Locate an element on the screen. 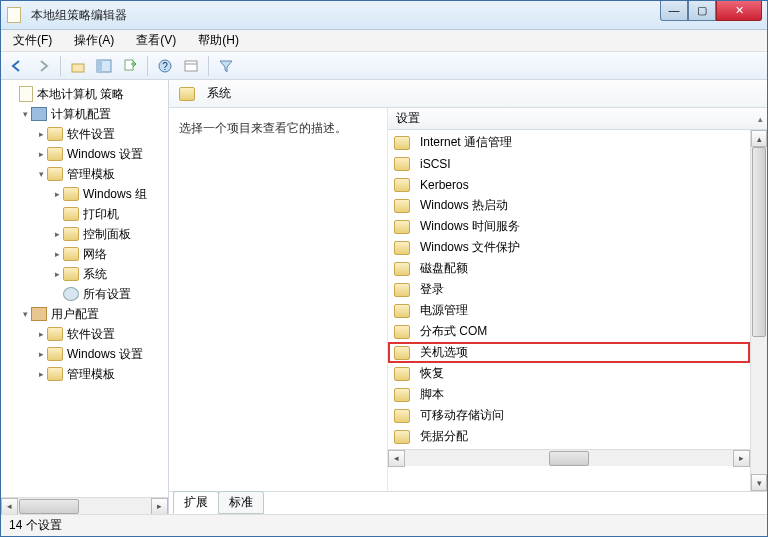 The image size is (768, 537). list-item: 恢复 is located at coordinates (569, 374).